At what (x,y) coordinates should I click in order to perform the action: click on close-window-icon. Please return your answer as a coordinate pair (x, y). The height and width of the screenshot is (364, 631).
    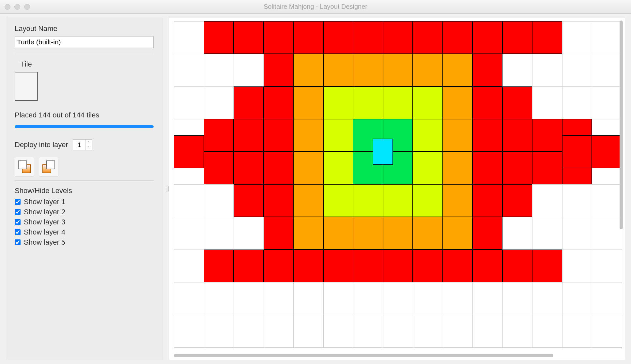
    Looking at the image, I should click on (8, 7).